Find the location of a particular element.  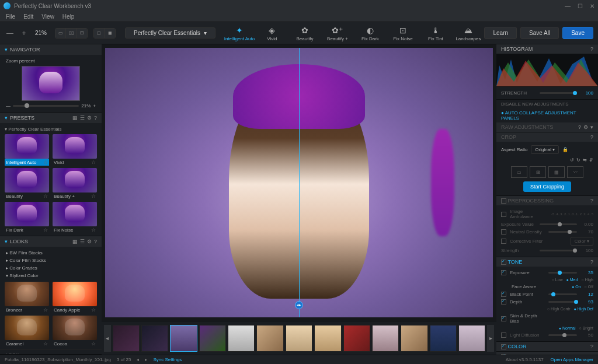

depth-hd: High Def is located at coordinates (584, 309).